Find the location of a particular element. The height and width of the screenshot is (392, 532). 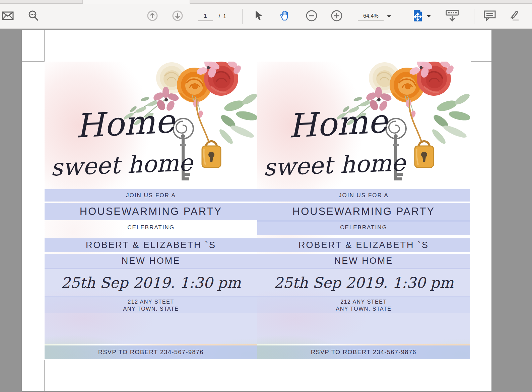

fit-page-button is located at coordinates (421, 16).